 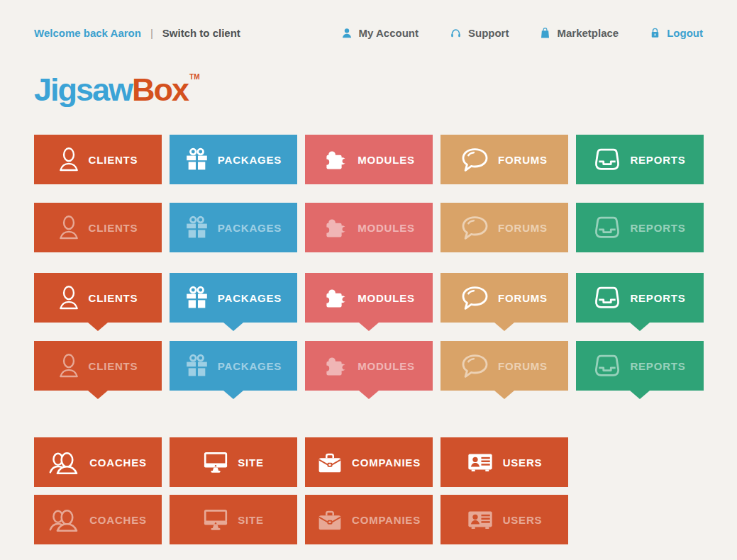 What do you see at coordinates (386, 462) in the screenshot?
I see `button-row-admin-default: COACHESSITECOMPANIESUSERS` at bounding box center [386, 462].